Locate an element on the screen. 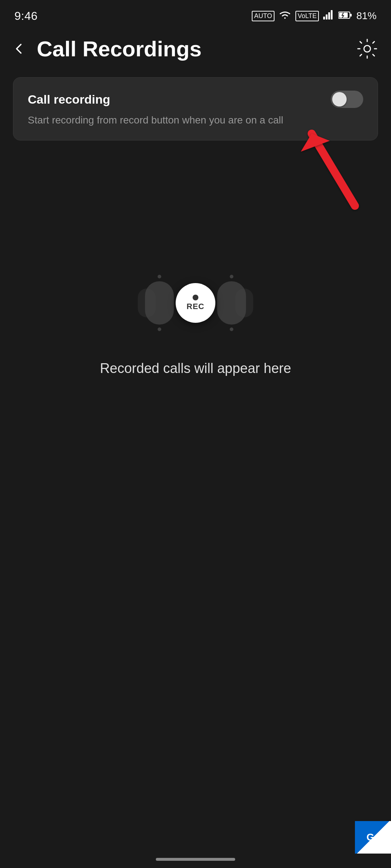  rec-circle: REC is located at coordinates (196, 303).